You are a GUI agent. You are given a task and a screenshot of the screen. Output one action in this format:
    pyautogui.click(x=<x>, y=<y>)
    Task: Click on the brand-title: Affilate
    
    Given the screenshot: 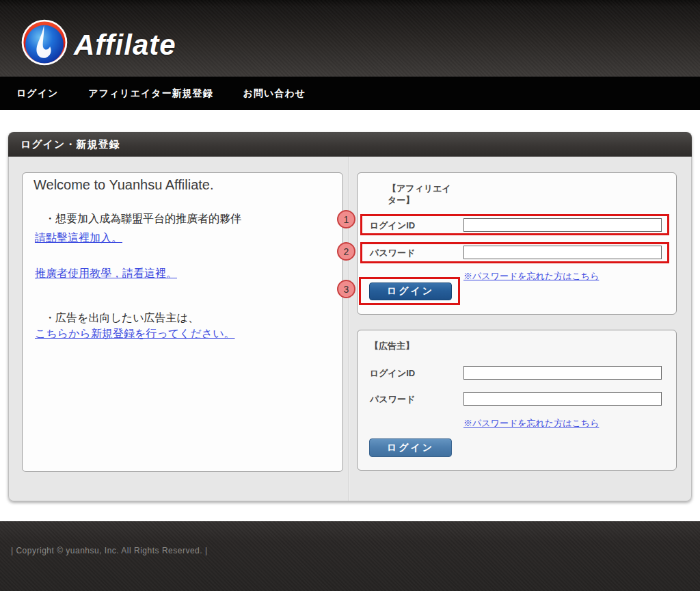 What is the action you would take?
    pyautogui.click(x=125, y=45)
    